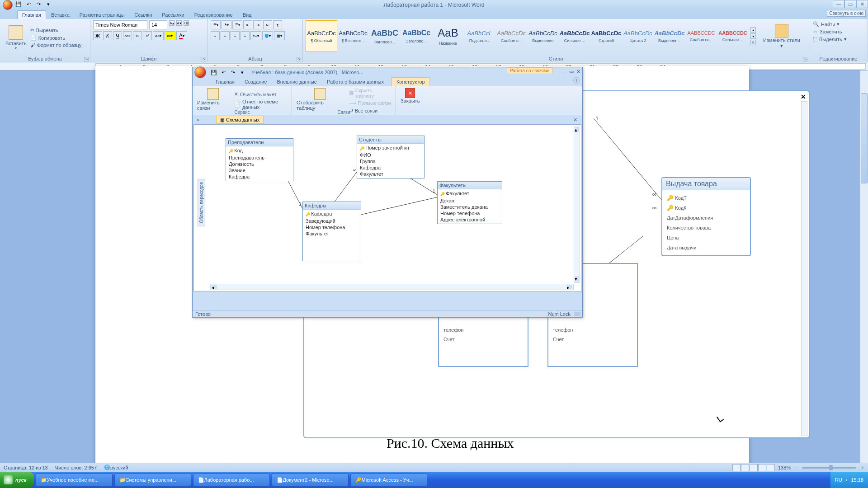 The height and width of the screenshot is (488, 868). Describe the element at coordinates (556, 36) in the screenshot. I see `styles-gallery: AaBbCcDc¶ Обычный AaBbCcDc¶ Без инте... …` at that location.